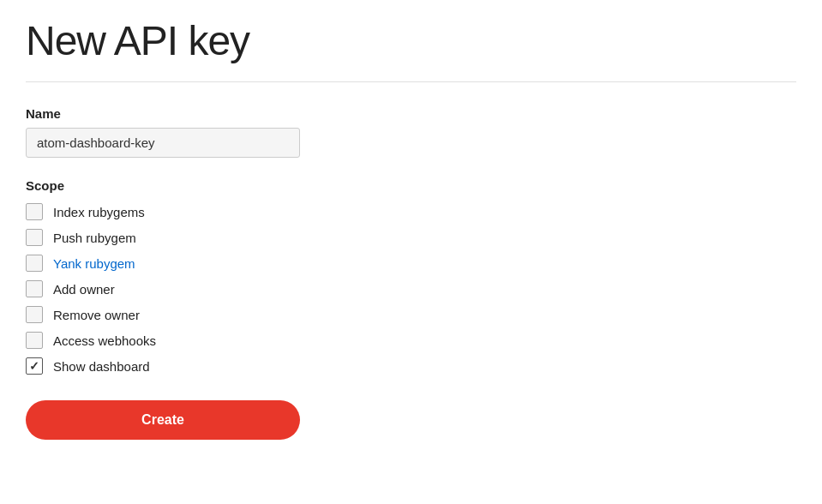  What do you see at coordinates (283, 289) in the screenshot?
I see `scope-item: Add owner` at bounding box center [283, 289].